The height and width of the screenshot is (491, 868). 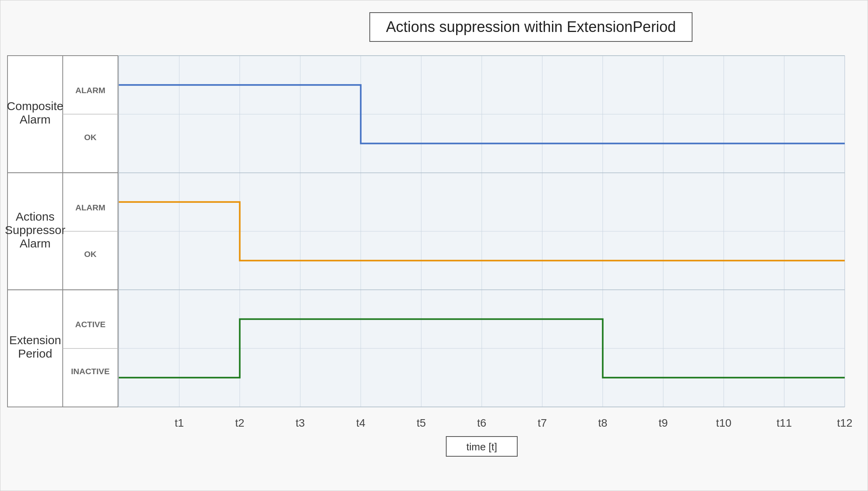 I want to click on svg-text: t4, so click(x=361, y=423).